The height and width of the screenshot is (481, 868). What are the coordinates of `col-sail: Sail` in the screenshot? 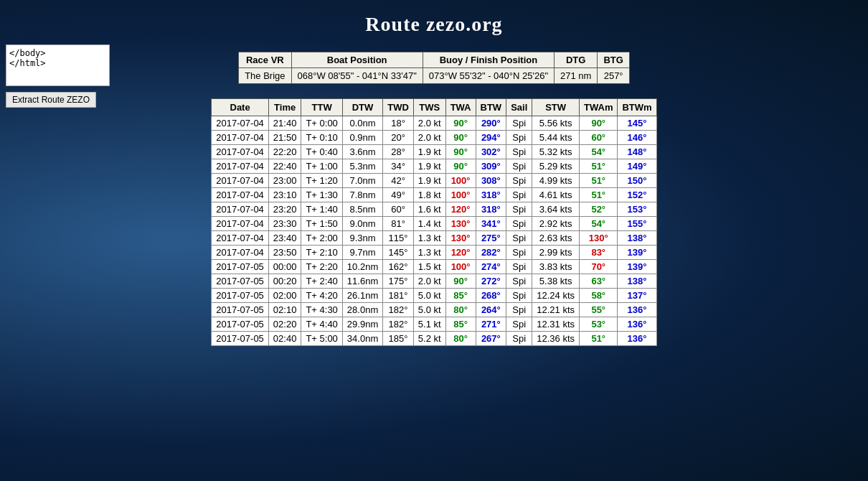 It's located at (519, 108).